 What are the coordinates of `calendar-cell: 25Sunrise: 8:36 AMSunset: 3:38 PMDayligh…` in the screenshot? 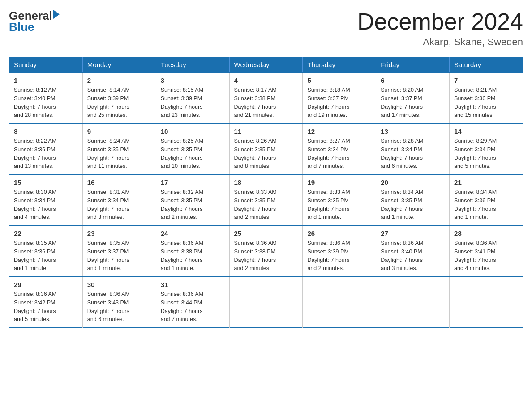 It's located at (266, 251).